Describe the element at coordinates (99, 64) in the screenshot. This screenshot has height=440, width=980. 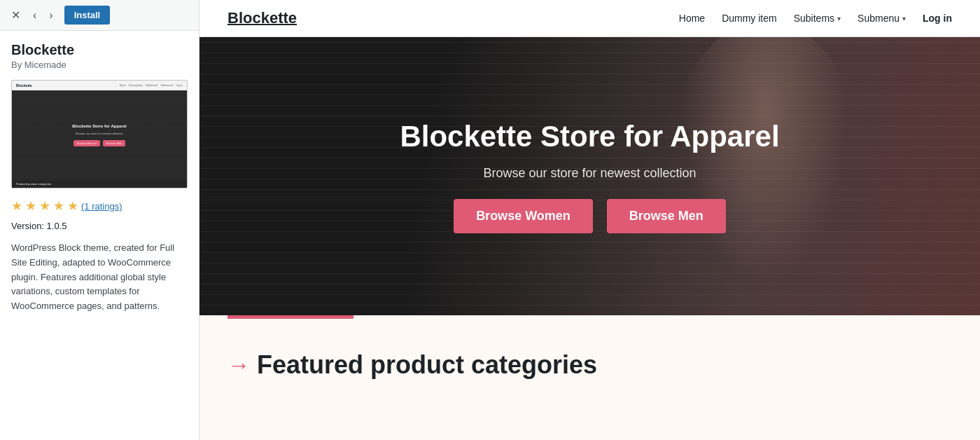
I see `theme-author: By Micemade` at that location.